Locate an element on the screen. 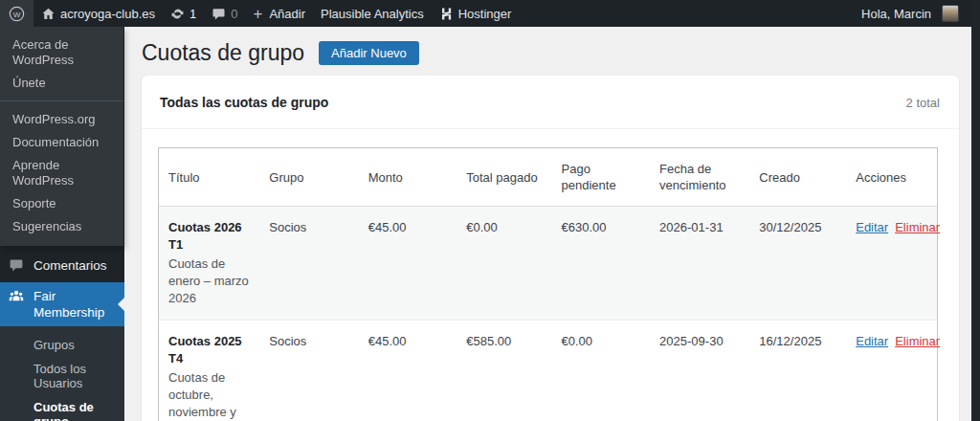 This screenshot has width=980, height=421. page-header: Cuotas de grupo Añadir Nuevo is located at coordinates (550, 53).